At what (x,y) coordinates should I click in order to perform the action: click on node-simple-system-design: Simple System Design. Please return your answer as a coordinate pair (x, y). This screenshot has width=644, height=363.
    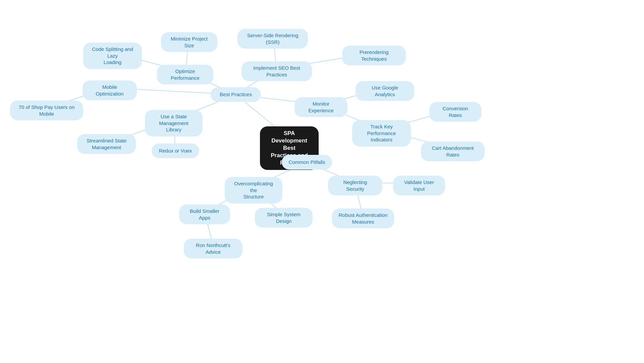
    Looking at the image, I should click on (284, 218).